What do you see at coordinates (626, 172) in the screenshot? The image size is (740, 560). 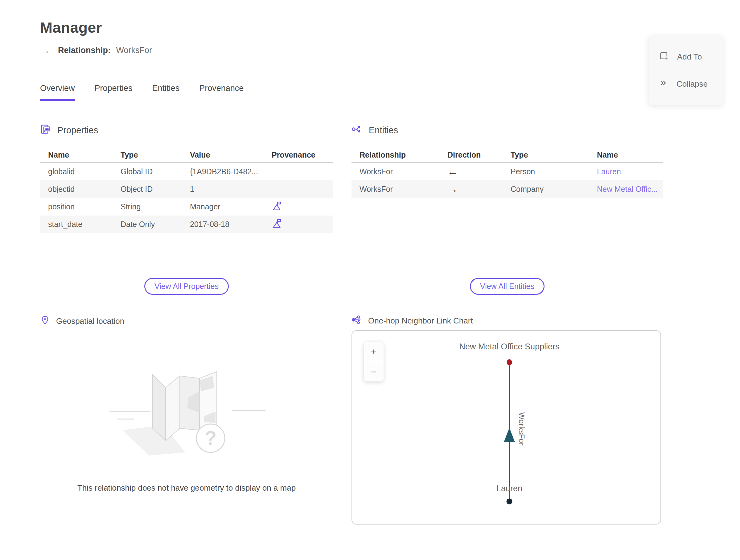 I see `entity-name-link: Lauren` at bounding box center [626, 172].